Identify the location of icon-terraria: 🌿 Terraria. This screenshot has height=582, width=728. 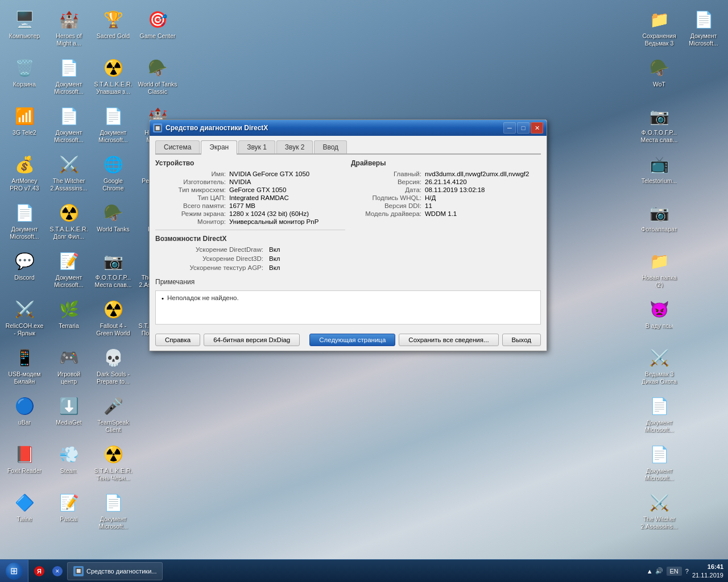
(69, 318).